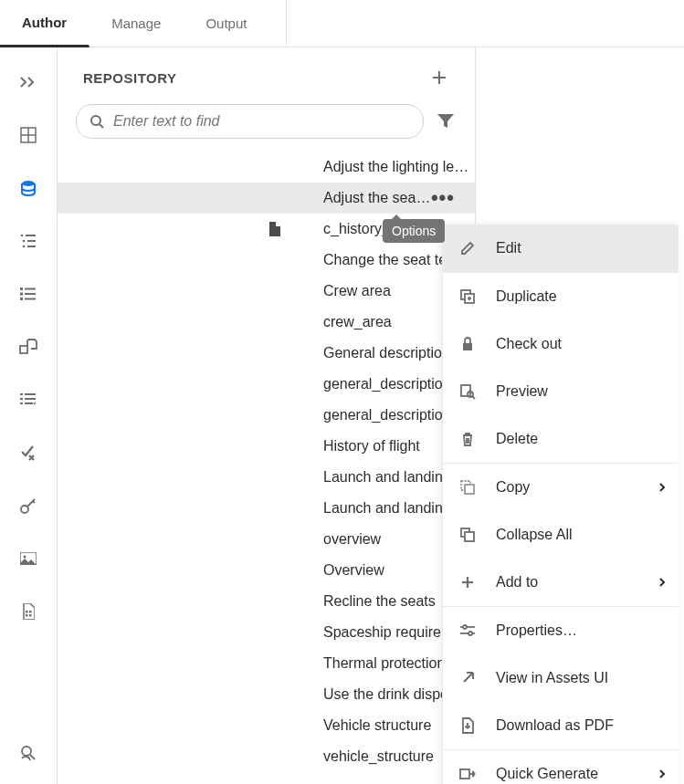 This screenshot has width=684, height=784. I want to click on validate-icon, so click(28, 453).